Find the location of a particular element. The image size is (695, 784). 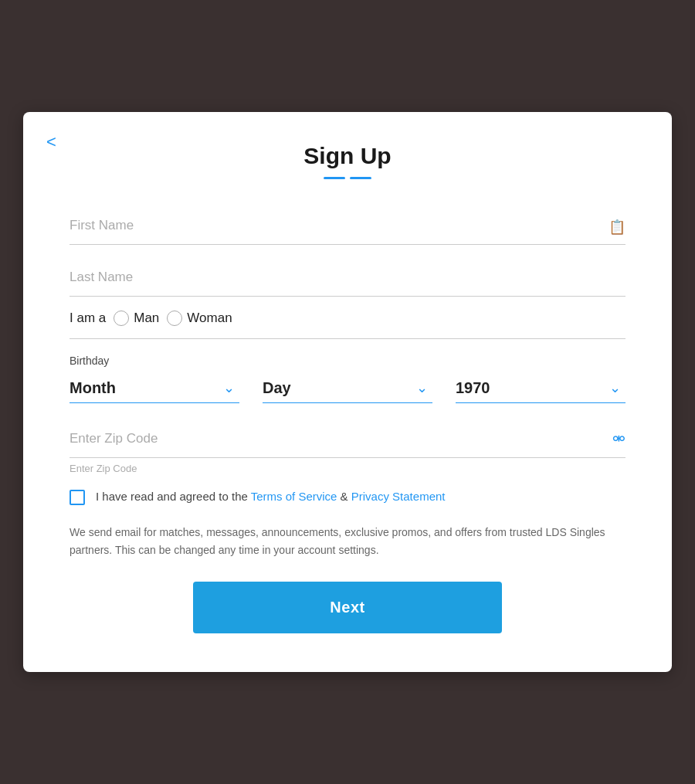

birthday-label: Birthday is located at coordinates (348, 361).